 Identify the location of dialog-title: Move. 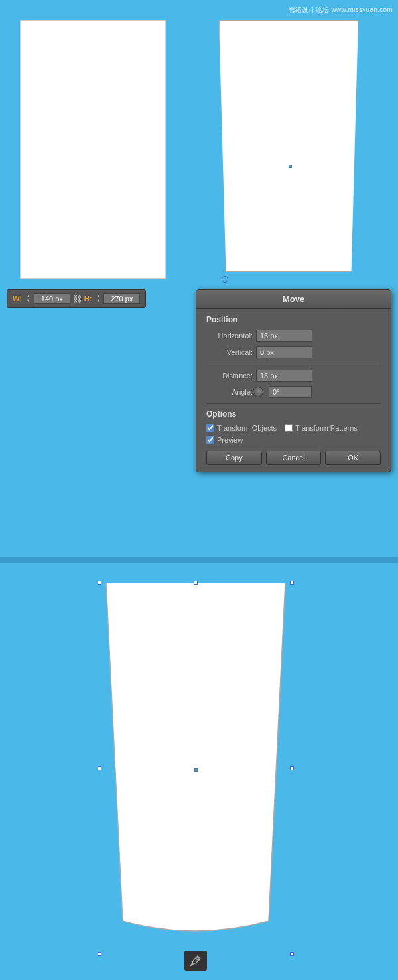
(293, 299).